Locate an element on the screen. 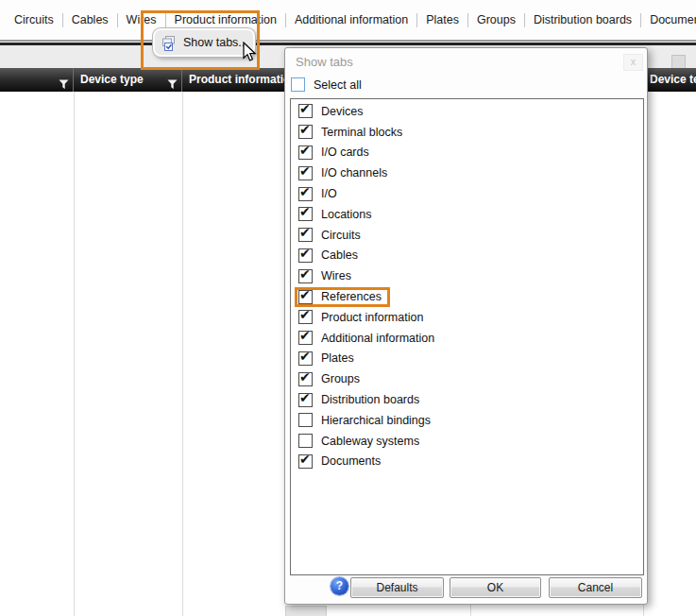 This screenshot has height=616, width=696. checkbox-item: I/O channels is located at coordinates (467, 173).